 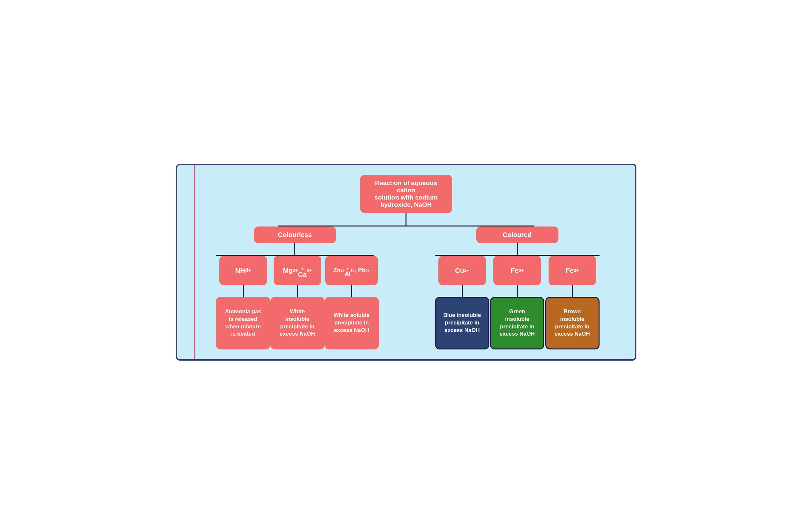 What do you see at coordinates (297, 291) in the screenshot?
I see `mg-v2` at bounding box center [297, 291].